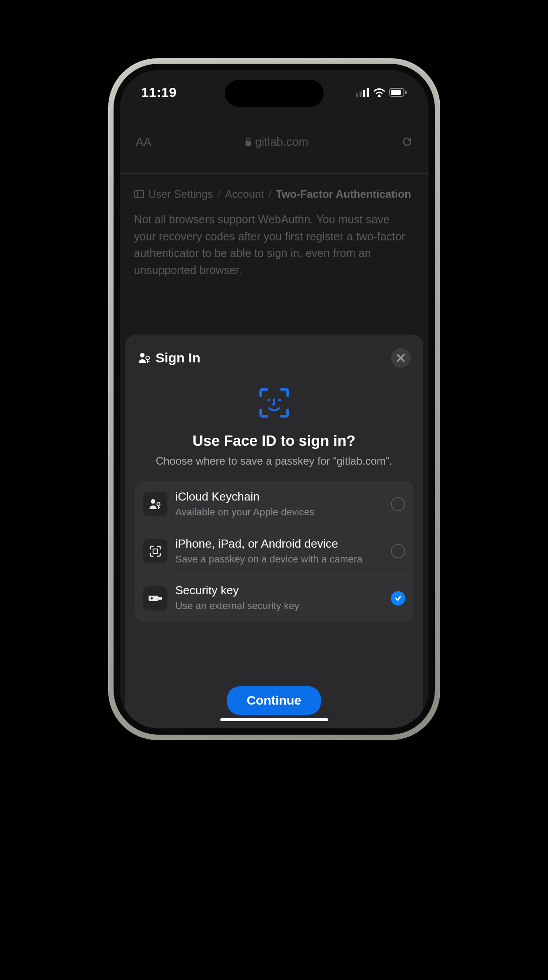 This screenshot has width=548, height=980. I want to click on dynamic-island, so click(274, 93).